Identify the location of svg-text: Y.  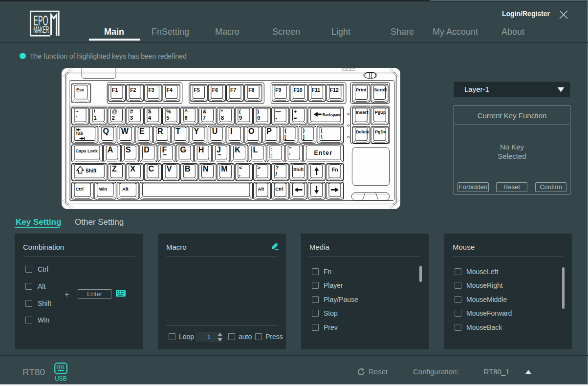
(196, 131).